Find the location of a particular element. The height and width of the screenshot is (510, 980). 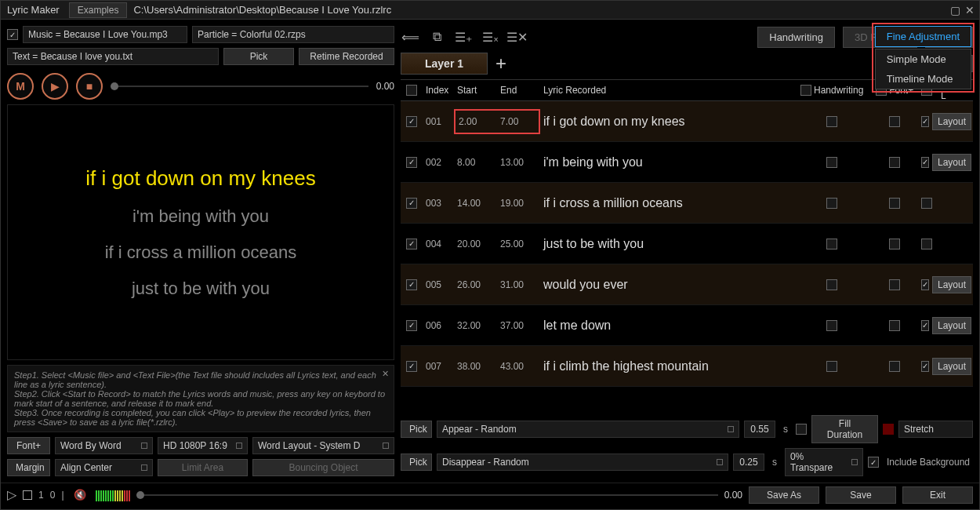

hw-all-checkbox is located at coordinates (806, 90).